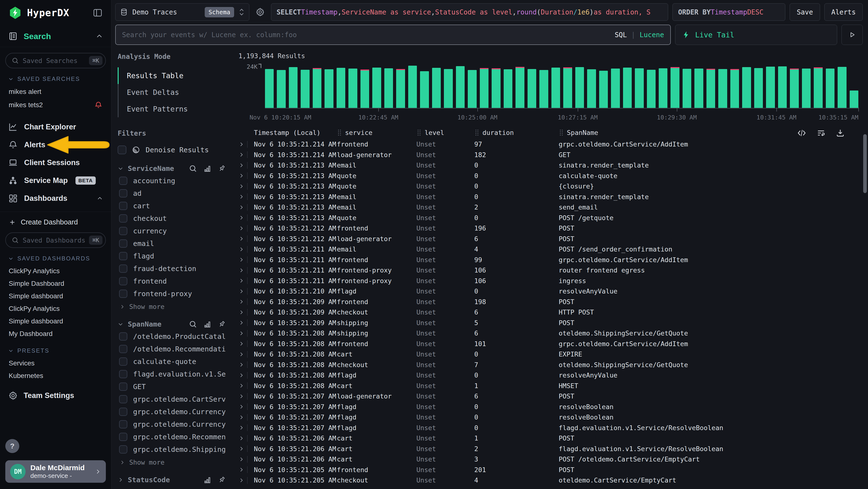  What do you see at coordinates (172, 362) in the screenshot?
I see `filter-checkbox-item: calculate-quote` at bounding box center [172, 362].